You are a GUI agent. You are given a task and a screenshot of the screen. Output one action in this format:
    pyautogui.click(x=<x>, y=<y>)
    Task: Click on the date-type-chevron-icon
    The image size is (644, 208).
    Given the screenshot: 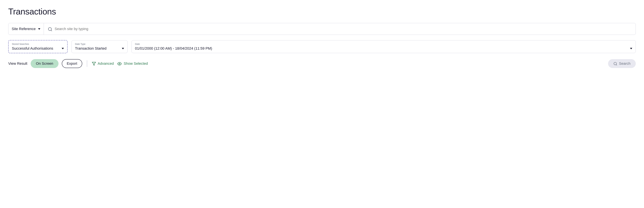 What is the action you would take?
    pyautogui.click(x=123, y=49)
    